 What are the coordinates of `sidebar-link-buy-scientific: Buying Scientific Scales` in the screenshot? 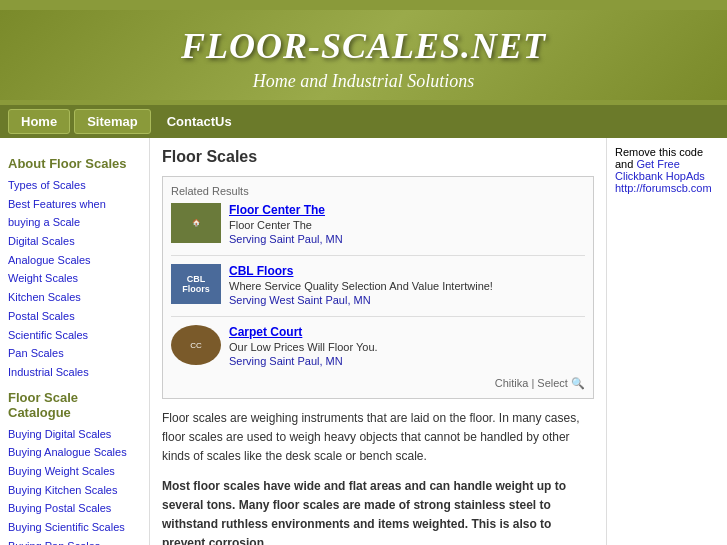 It's located at (74, 528).